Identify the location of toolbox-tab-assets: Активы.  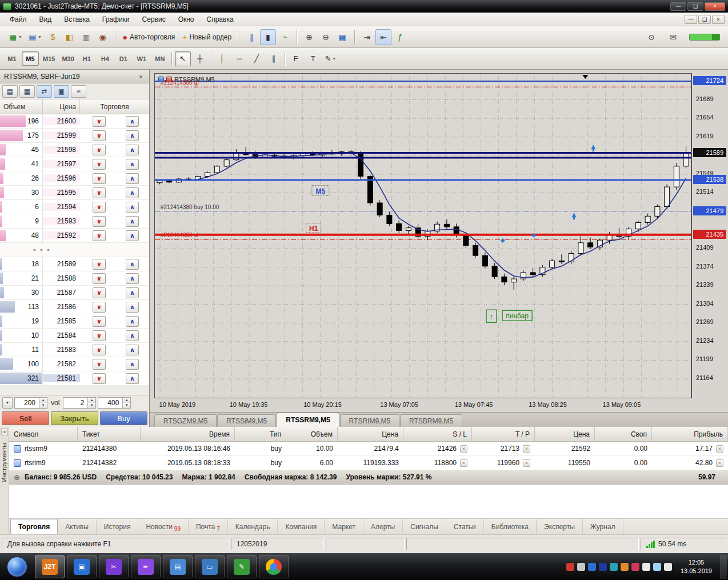
(77, 527).